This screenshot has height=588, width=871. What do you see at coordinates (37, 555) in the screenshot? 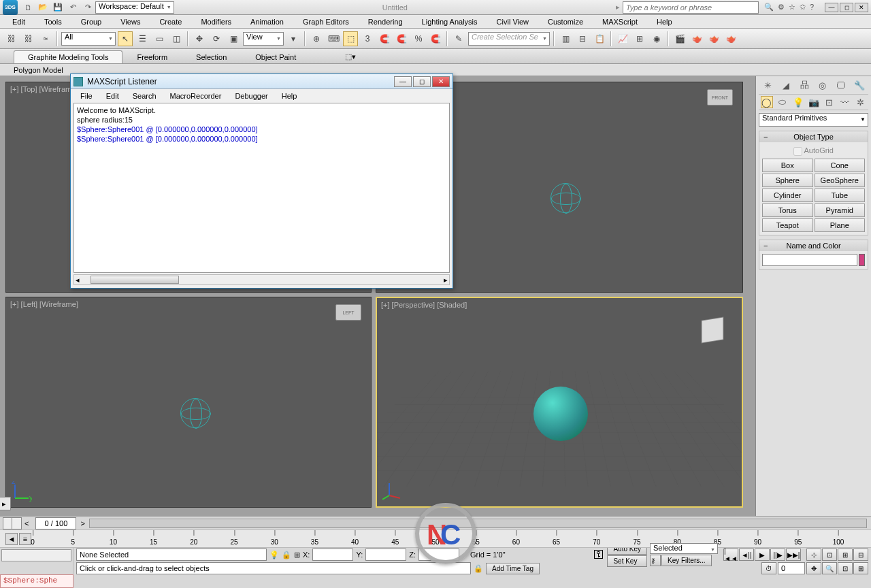
I see `mini-listener-input` at bounding box center [37, 555].